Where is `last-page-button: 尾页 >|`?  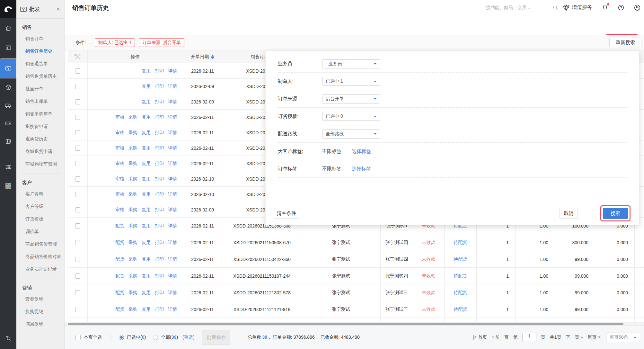 last-page-button: 尾页 >| is located at coordinates (595, 337).